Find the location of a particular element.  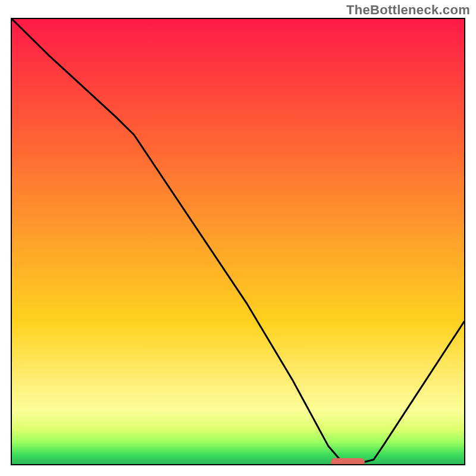

watermark-text: TheBottleneck.com is located at coordinates (408, 10).